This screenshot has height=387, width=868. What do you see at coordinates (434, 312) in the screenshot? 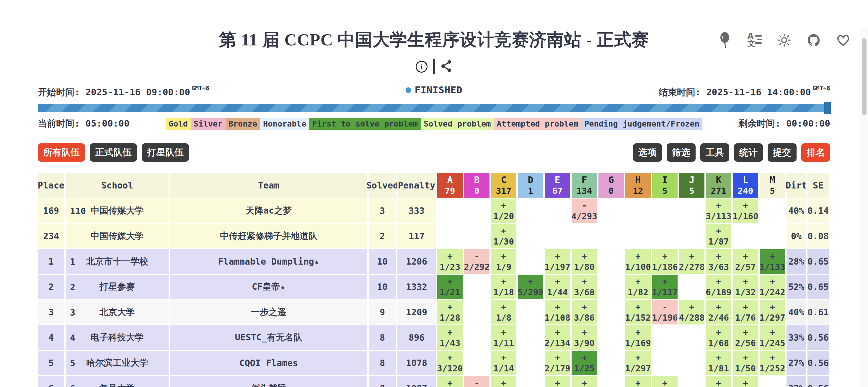
I see `team-row: 33北京大学一步之遥91209+1/28+1/8+1/108+3/86+1/15…` at bounding box center [434, 312].